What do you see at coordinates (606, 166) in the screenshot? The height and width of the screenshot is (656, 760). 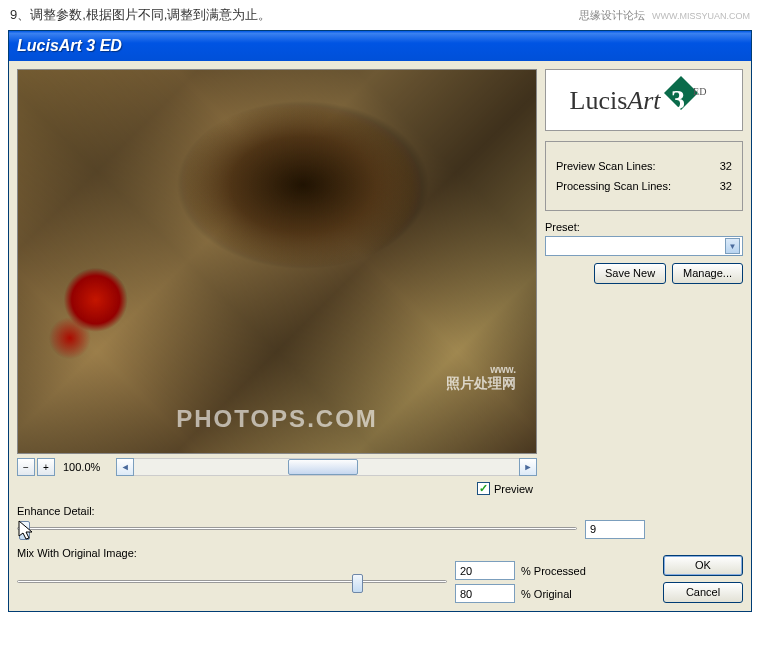 I see `preview-scan-lines-label: Preview Scan Lines:` at bounding box center [606, 166].